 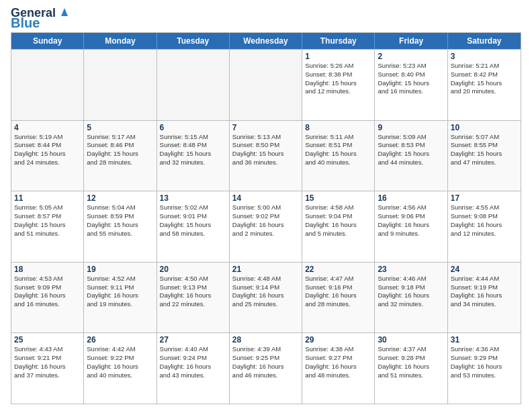 What do you see at coordinates (484, 227) in the screenshot?
I see `day-cell-17: 17Sunrise: 4:55 AM Sunset: 9:08 PM Dayli…` at bounding box center [484, 227].